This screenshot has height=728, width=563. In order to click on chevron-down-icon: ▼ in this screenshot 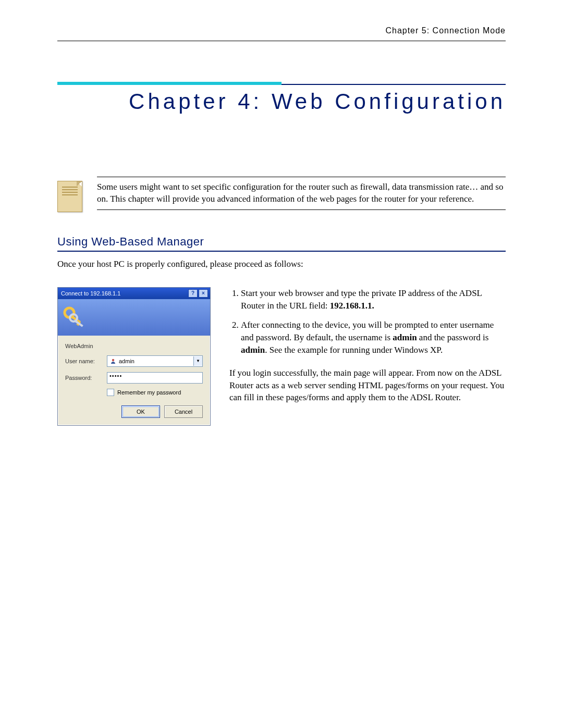, I will do `click(198, 361)`.